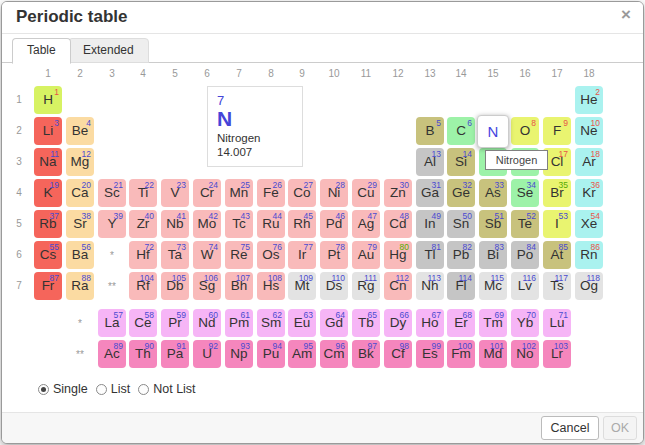 Image resolution: width=645 pixels, height=445 pixels. What do you see at coordinates (143, 286) in the screenshot?
I see `element-cell-Rf: Rf104` at bounding box center [143, 286].